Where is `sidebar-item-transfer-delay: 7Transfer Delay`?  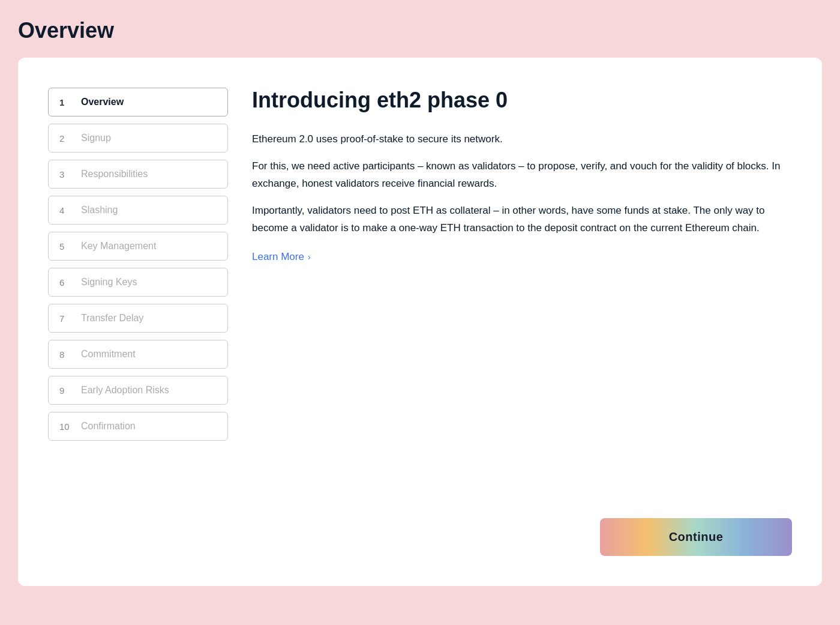
sidebar-item-transfer-delay: 7Transfer Delay is located at coordinates (138, 318).